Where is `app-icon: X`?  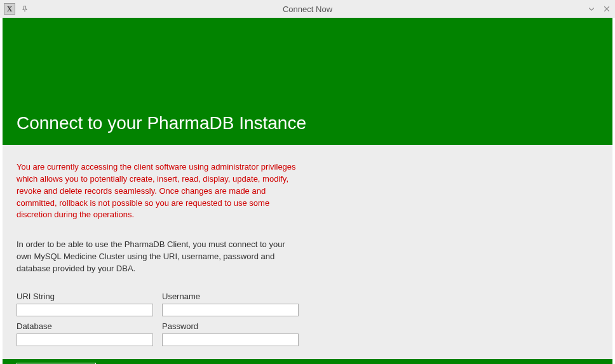 app-icon: X is located at coordinates (10, 9).